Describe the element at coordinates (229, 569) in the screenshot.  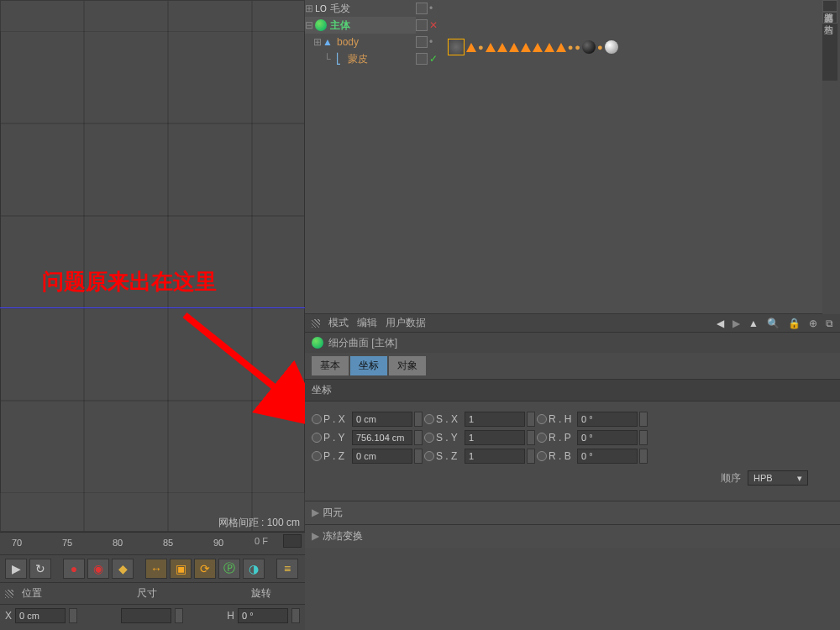
I see `param-key-button: Ⓟ` at that location.